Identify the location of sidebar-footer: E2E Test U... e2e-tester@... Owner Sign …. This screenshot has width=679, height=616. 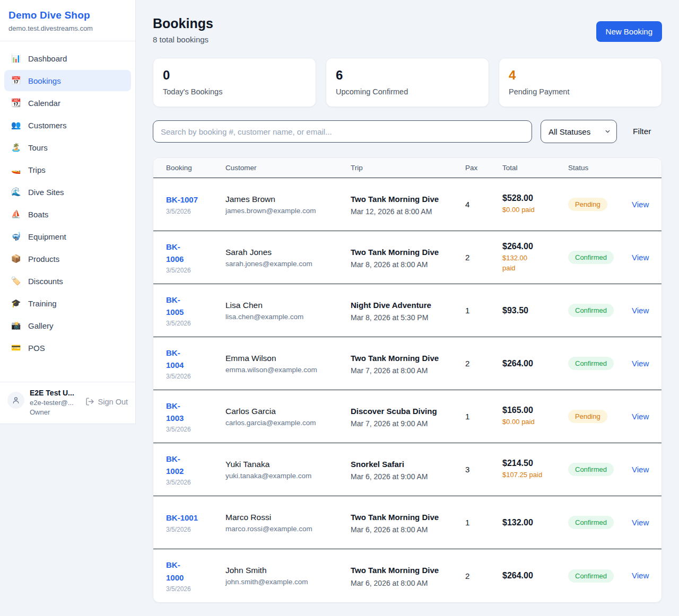
(68, 403).